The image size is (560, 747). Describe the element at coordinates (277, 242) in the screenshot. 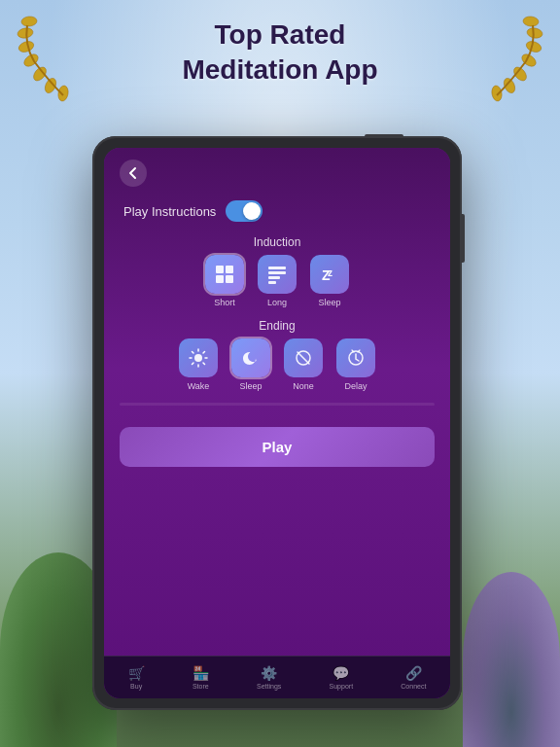

I see `induction-label: Induction` at that location.